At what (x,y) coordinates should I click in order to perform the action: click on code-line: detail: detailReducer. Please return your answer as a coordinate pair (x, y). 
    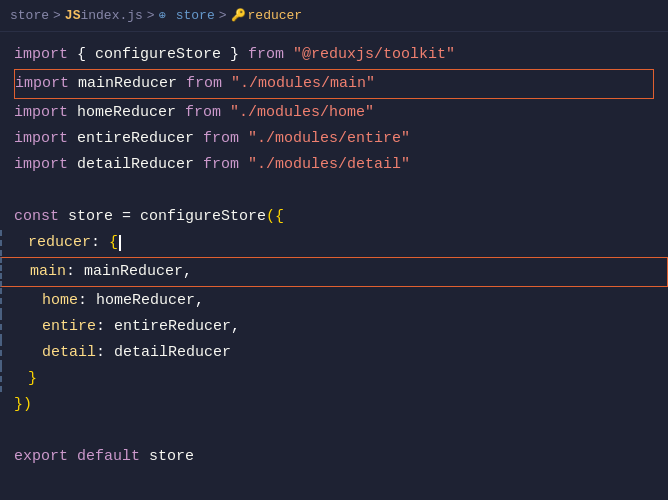
    Looking at the image, I should click on (334, 353).